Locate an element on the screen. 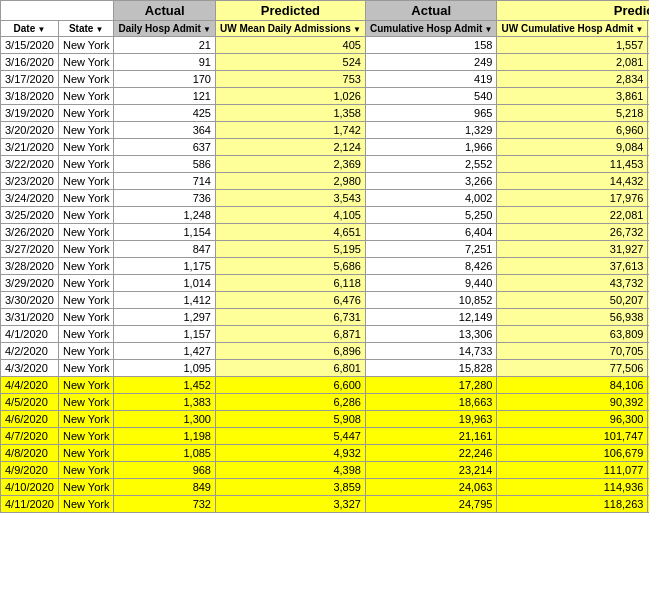 Image resolution: width=649 pixels, height=612 pixels. table-cell: 63,809 is located at coordinates (572, 334).